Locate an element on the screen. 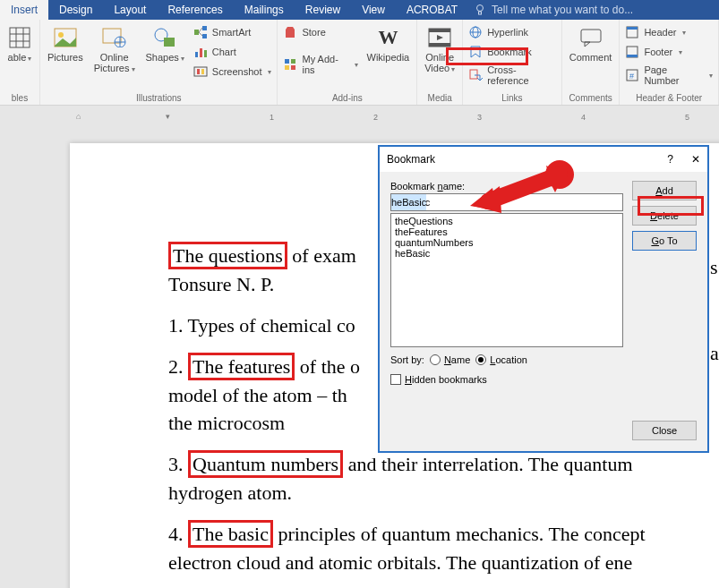 This screenshot has height=588, width=719. list-item: theQuestions is located at coordinates (507, 221).